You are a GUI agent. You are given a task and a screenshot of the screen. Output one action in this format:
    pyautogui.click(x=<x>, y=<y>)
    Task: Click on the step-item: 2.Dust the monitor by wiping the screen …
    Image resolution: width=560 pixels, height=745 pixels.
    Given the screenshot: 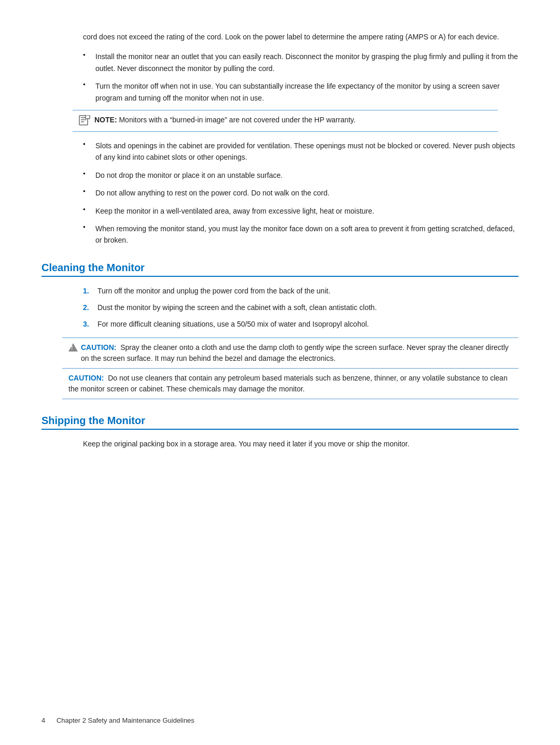 What is the action you would take?
    pyautogui.click(x=301, y=307)
    